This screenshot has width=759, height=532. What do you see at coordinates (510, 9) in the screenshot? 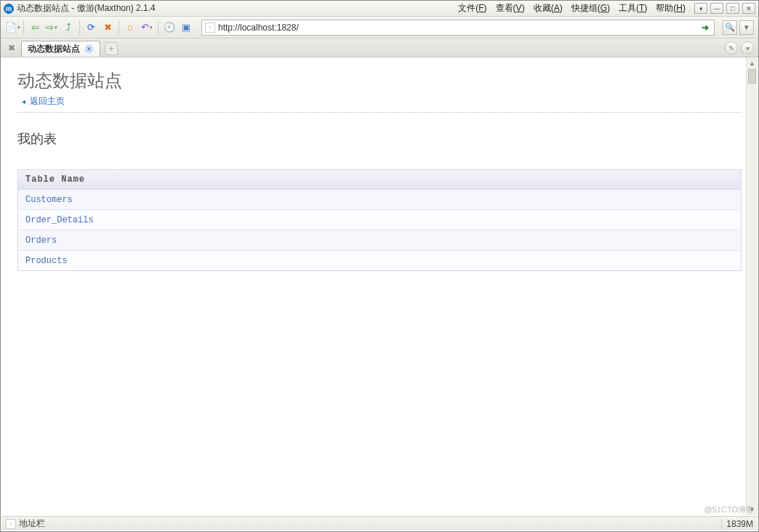
I see `menu-view: 查看(V)` at bounding box center [510, 9].